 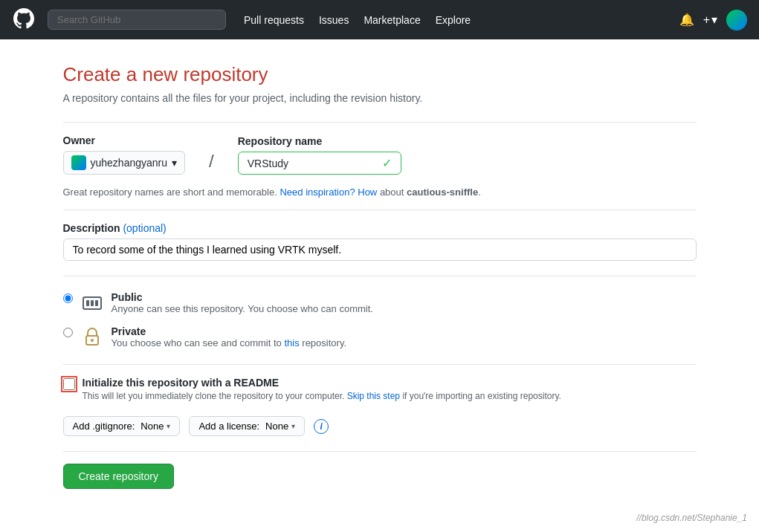 What do you see at coordinates (104, 426) in the screenshot?
I see `gitignore-label: Add .gitignore:` at bounding box center [104, 426].